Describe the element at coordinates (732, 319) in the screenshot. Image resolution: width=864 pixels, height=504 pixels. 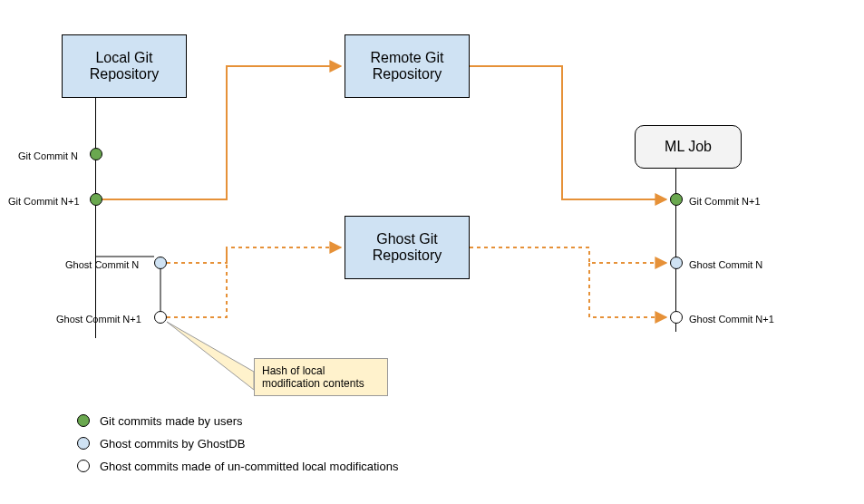
I see `ml-ghost-commit-n1-label: Ghost Commit N+1` at that location.